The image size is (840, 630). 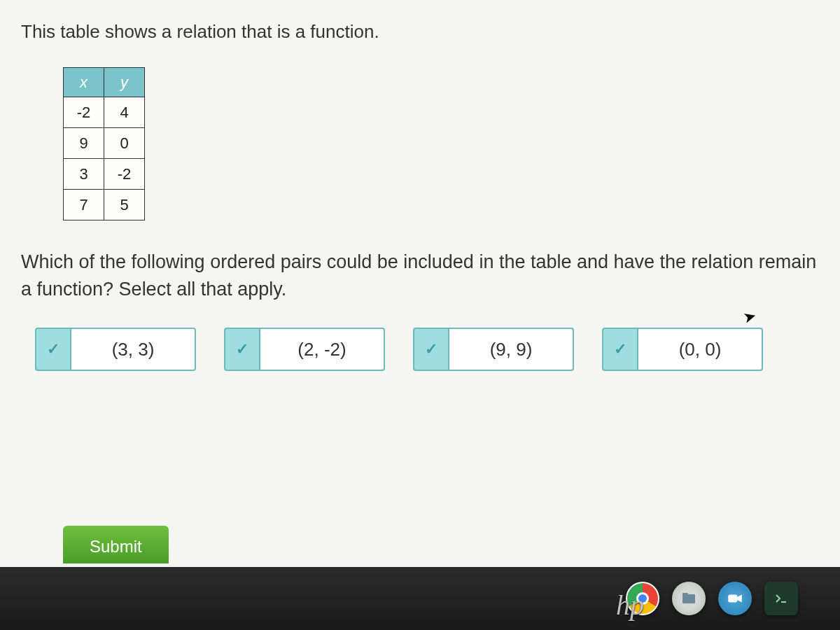 What do you see at coordinates (104, 144) in the screenshot?
I see `function-table: x y -2 4 9 0 3 -2 7 5` at bounding box center [104, 144].